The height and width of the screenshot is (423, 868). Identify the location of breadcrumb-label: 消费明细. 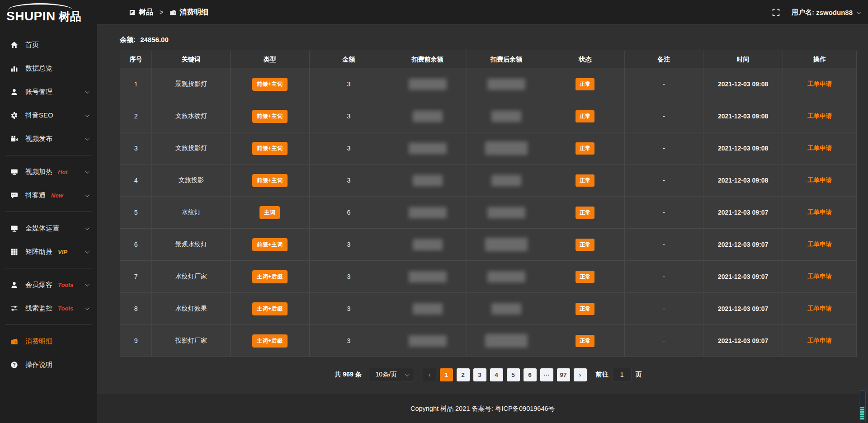
(194, 13).